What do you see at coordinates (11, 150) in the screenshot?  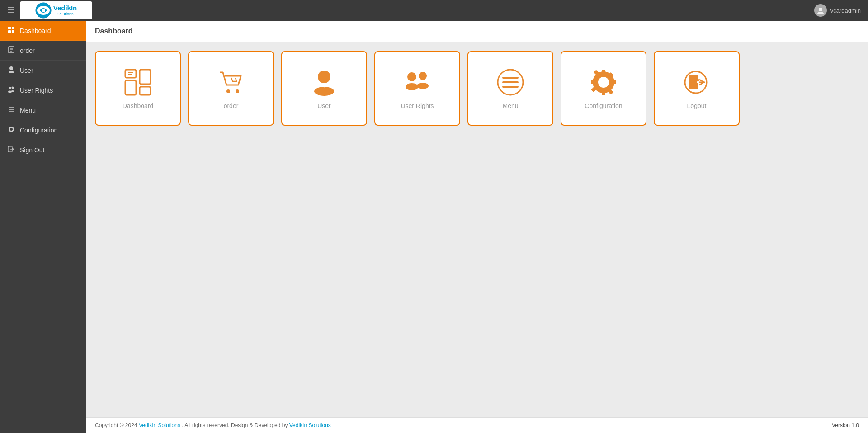 I see `signout-icon` at bounding box center [11, 150].